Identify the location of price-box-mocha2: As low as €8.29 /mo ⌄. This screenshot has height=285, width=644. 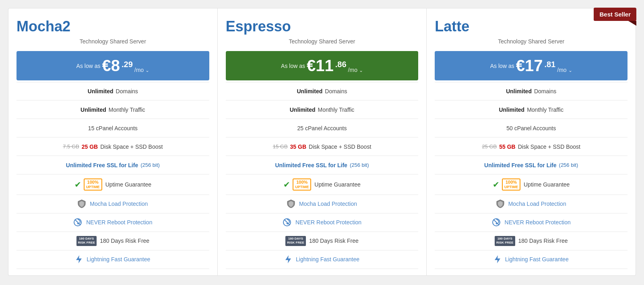
(113, 66).